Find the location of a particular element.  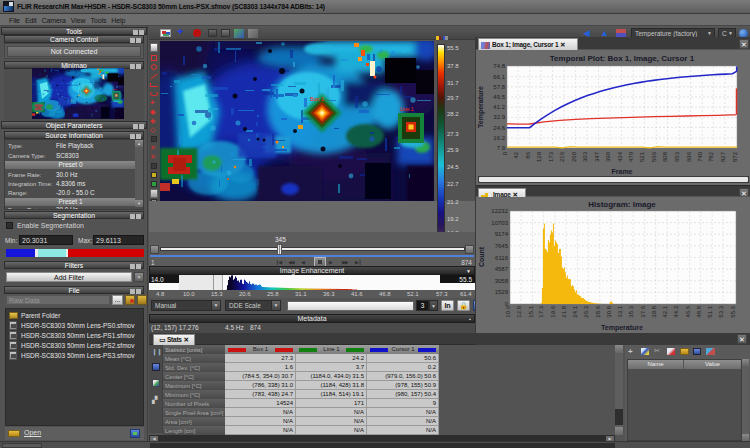

svg-text: 86 is located at coordinates (528, 154).